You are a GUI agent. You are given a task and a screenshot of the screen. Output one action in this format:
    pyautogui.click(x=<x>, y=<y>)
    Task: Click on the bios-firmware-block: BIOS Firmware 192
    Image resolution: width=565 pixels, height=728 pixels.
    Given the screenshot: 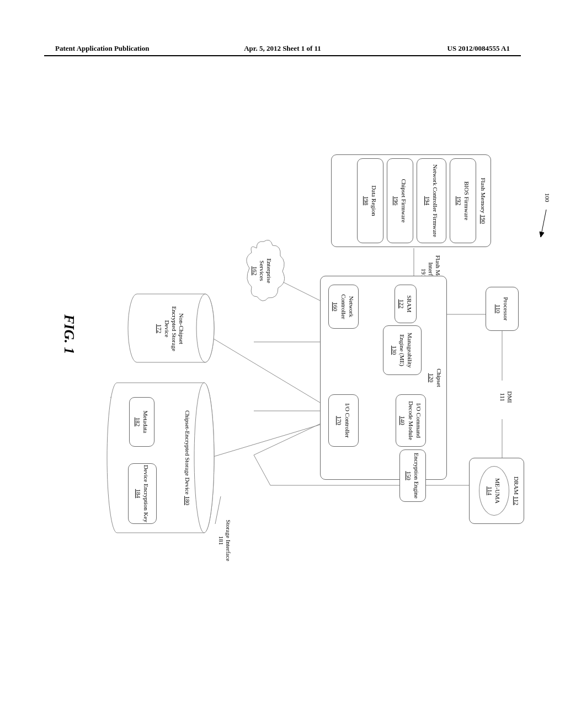 What is the action you would take?
    pyautogui.click(x=463, y=201)
    